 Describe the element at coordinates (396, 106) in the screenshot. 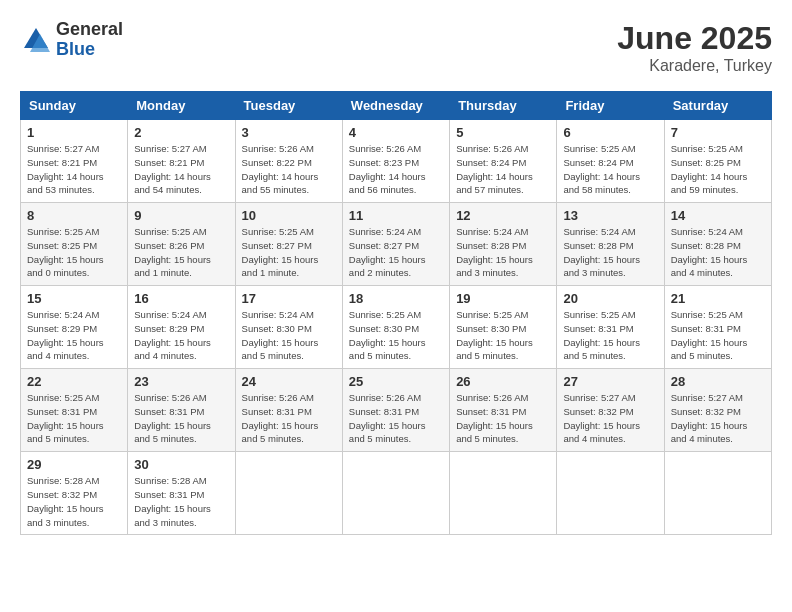

I see `calendar-header-row: Sunday Monday Tuesday Wednesday Thursday…` at that location.